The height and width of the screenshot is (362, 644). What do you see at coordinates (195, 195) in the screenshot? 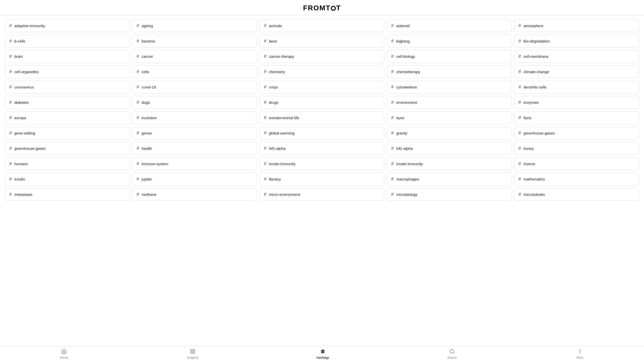
I see `hashtag-item: #methane` at bounding box center [195, 195].